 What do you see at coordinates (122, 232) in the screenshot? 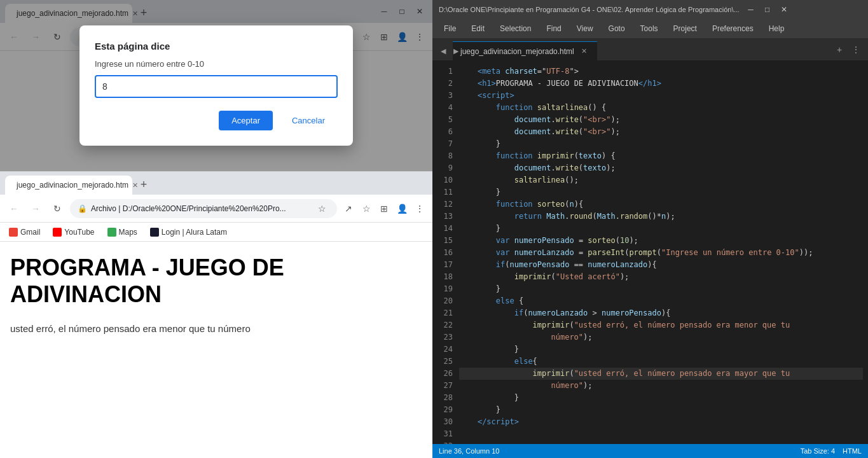
I see `bookmark-maps: Maps` at bounding box center [122, 232].